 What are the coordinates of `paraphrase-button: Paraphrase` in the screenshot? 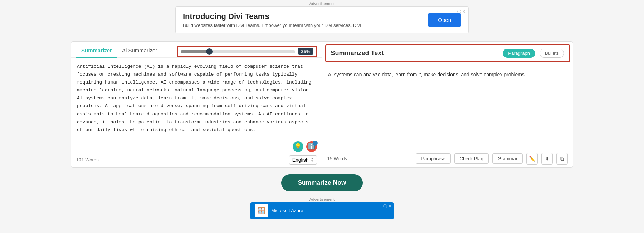 It's located at (433, 158).